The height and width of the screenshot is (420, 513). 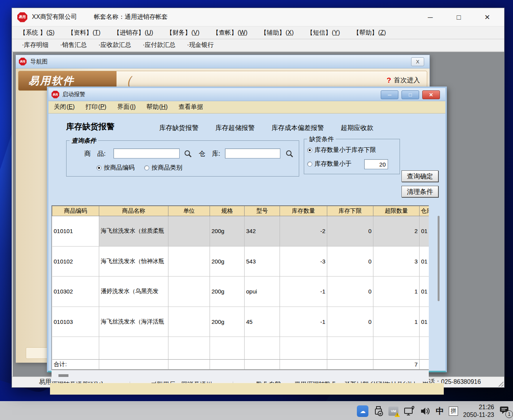 I want to click on cloud-sync-icon: ☁, so click(x=363, y=411).